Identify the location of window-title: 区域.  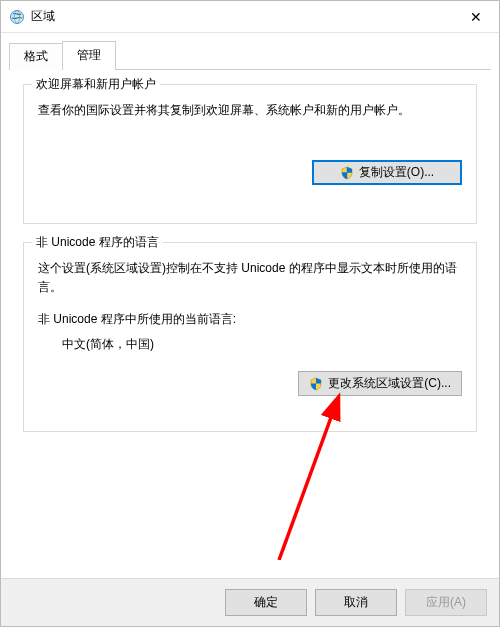
(242, 16).